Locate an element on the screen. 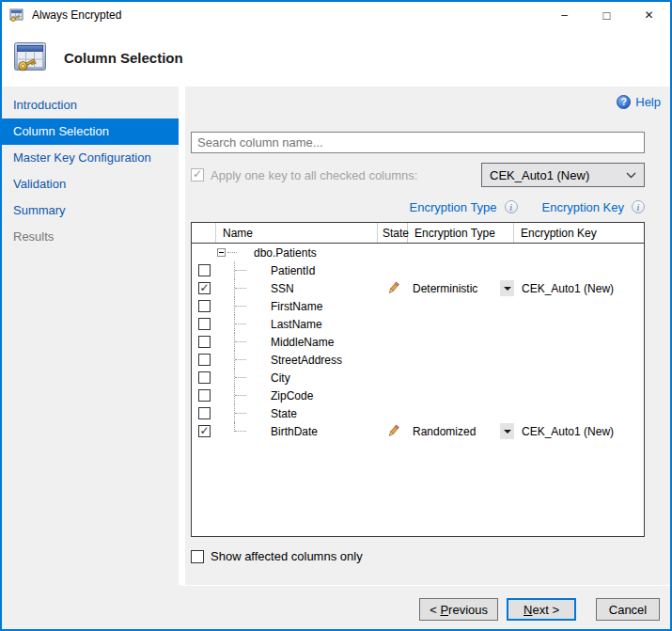 The width and height of the screenshot is (672, 631). window-title: Always Encrypted is located at coordinates (288, 15).